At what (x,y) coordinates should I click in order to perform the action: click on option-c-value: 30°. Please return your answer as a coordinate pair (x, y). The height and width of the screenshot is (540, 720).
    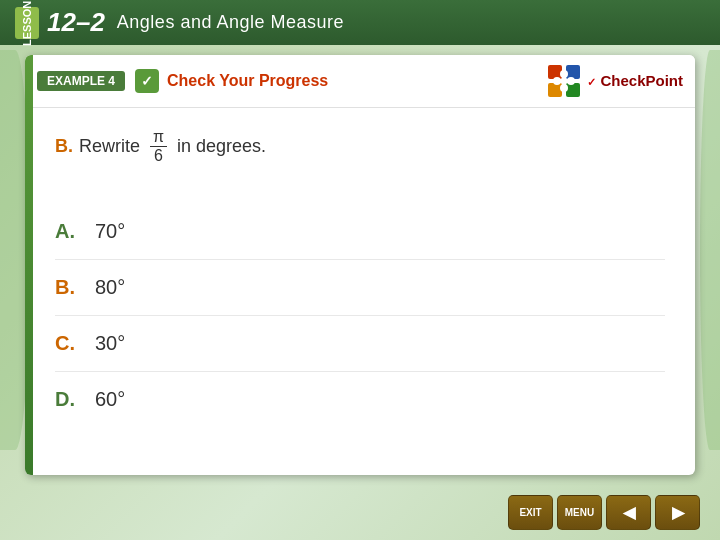
    Looking at the image, I should click on (110, 344).